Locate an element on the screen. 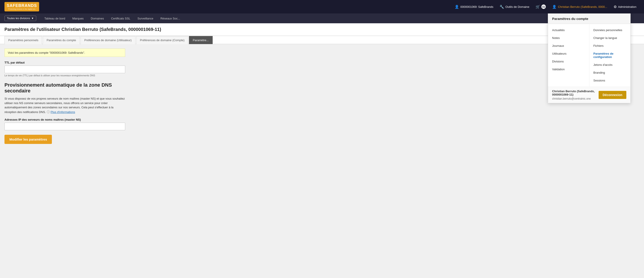 The height and width of the screenshot is (278, 644). dropdown-columns: Actualités Notes Journaux Utilisateurs D… is located at coordinates (589, 55).